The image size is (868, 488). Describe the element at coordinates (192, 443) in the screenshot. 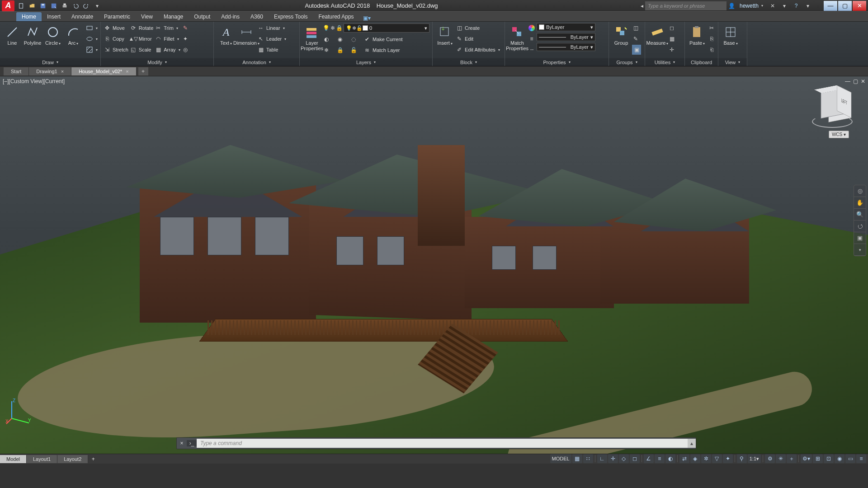

I see `cmdline-toggle-icon: ›_` at that location.